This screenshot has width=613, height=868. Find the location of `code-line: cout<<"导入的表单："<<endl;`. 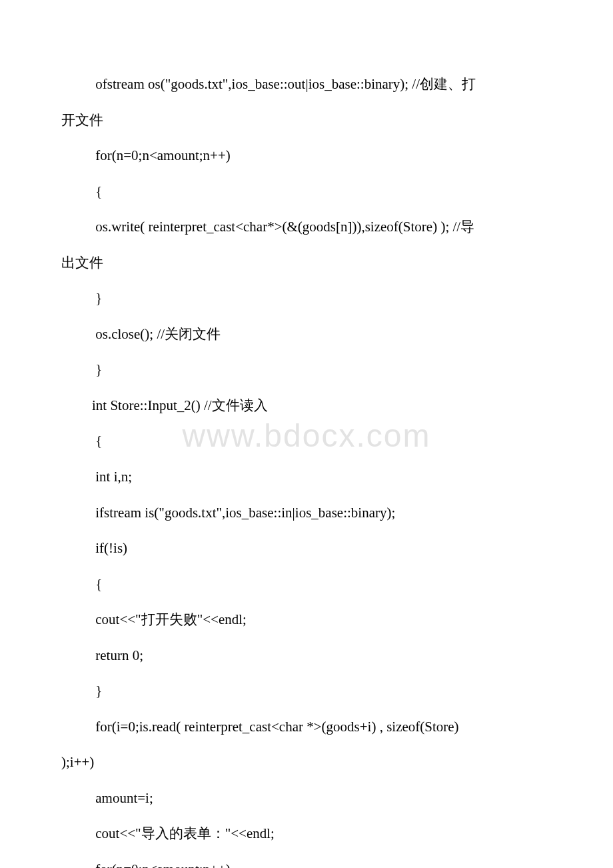

code-line: cout<<"导入的表单："<<endl; is located at coordinates (306, 833).